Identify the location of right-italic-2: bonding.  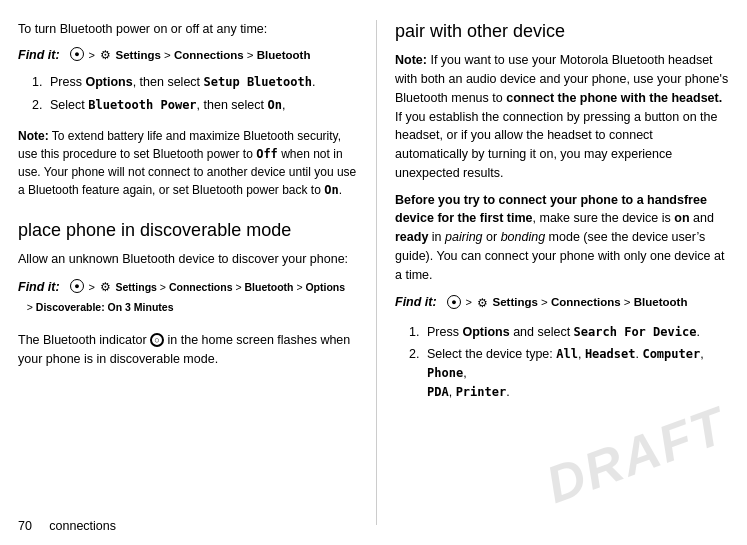
(524, 237).